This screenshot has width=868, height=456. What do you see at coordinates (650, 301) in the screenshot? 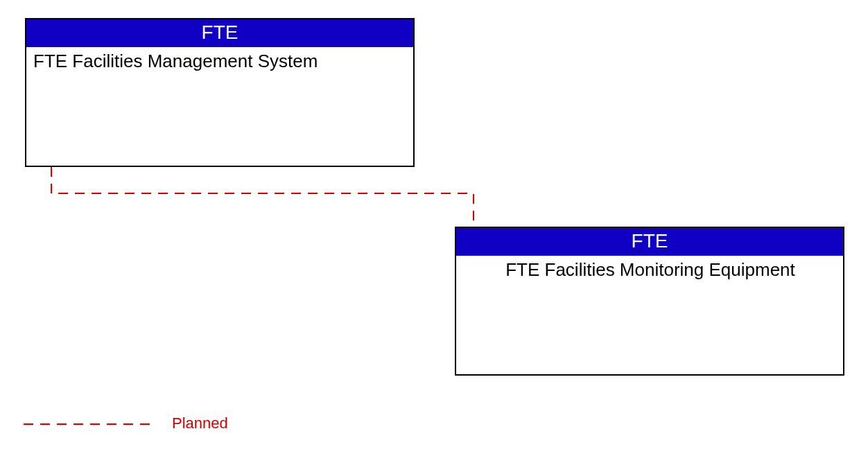
I see `node-fte-monitoring-equipment: FTE FTE Facilities Monitoring Equipment` at bounding box center [650, 301].